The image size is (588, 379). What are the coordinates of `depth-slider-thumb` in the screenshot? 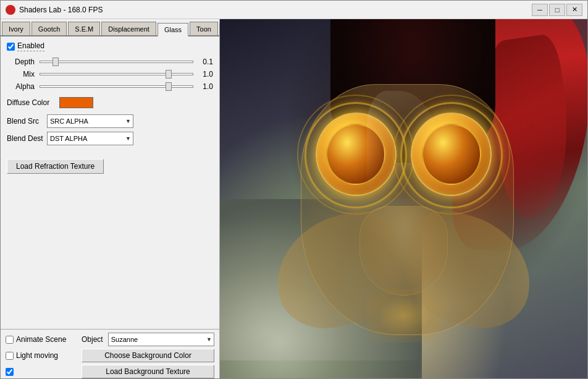 It's located at (56, 62).